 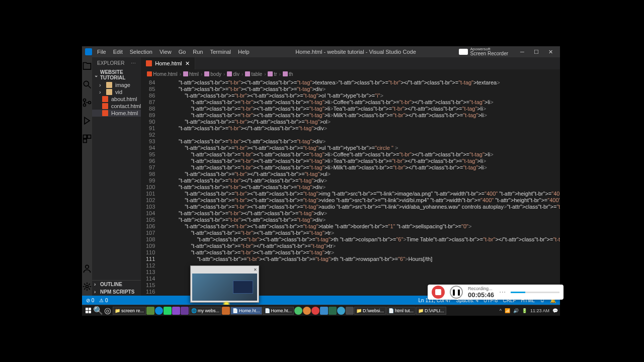 I want to click on recorder-pause-button: ❚❚, so click(x=456, y=292).